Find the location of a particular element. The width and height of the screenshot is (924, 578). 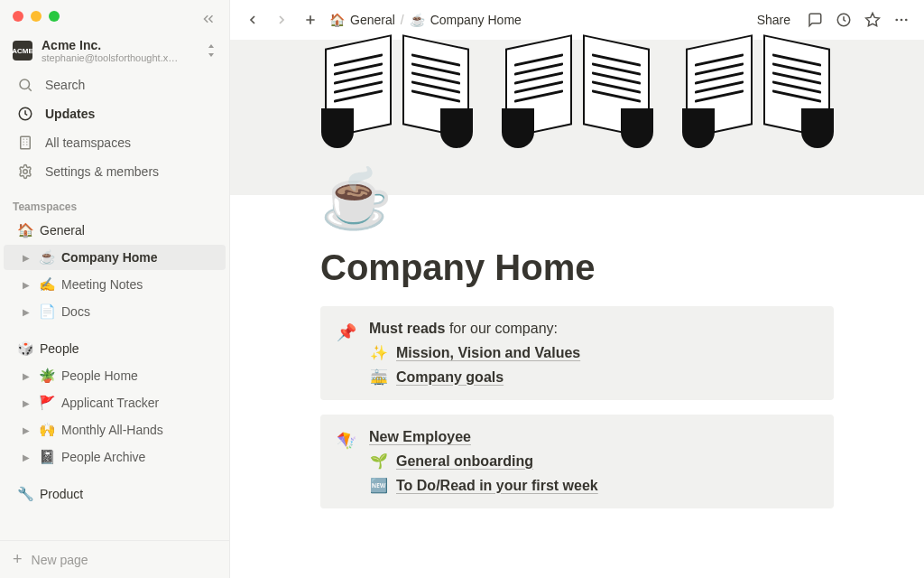

minimize-window-icon is located at coordinates (36, 16).